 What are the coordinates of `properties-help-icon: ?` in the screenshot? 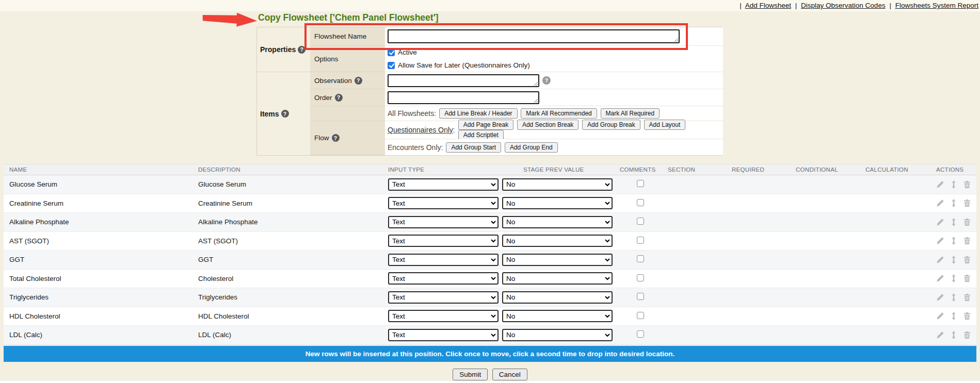 It's located at (301, 49).